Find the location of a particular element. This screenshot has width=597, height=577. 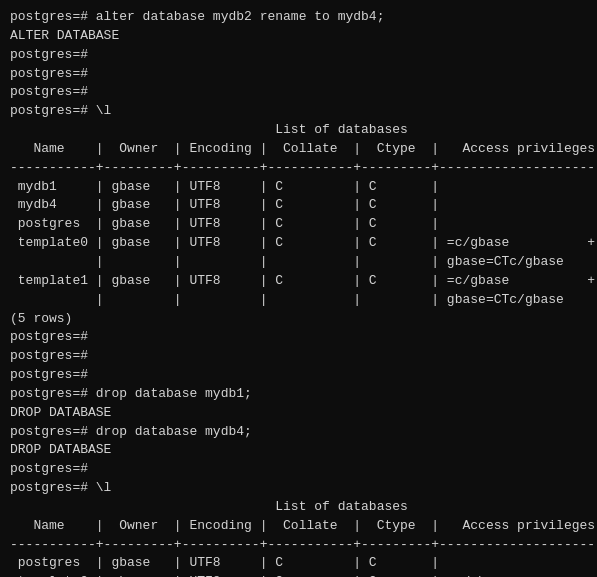

terminal-line: template1 | gbase | UTF8 | C | C | =c/gb… is located at coordinates (298, 282).